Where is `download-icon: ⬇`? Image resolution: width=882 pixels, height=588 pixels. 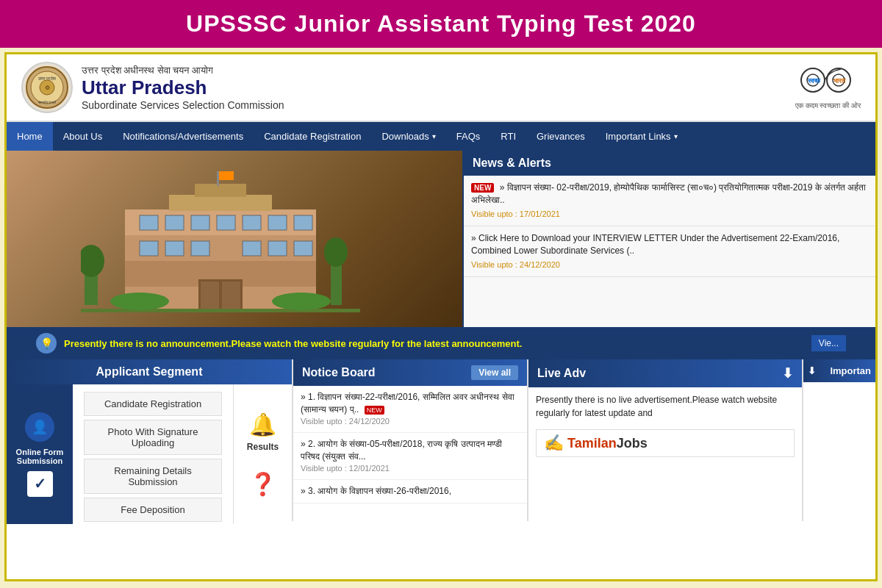 download-icon: ⬇ is located at coordinates (788, 373).